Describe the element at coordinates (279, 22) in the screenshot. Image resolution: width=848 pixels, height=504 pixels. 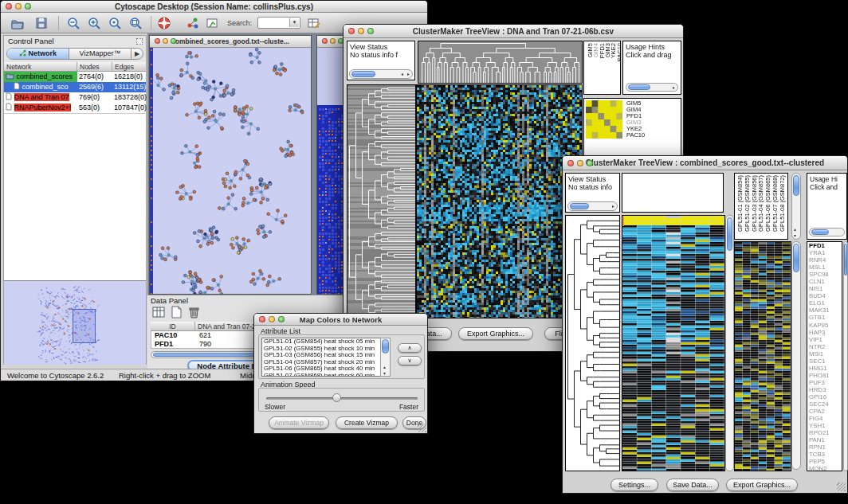
I see `search-input: ▼` at that location.